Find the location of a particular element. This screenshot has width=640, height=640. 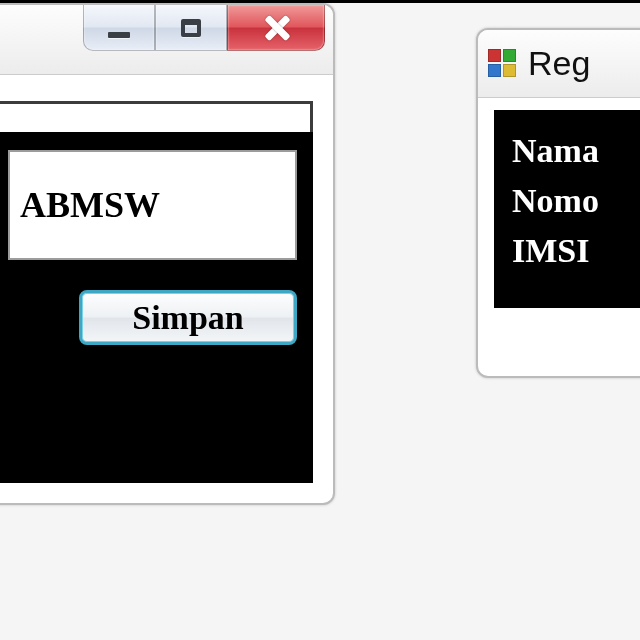

code-input: ABMSW is located at coordinates (152, 205).